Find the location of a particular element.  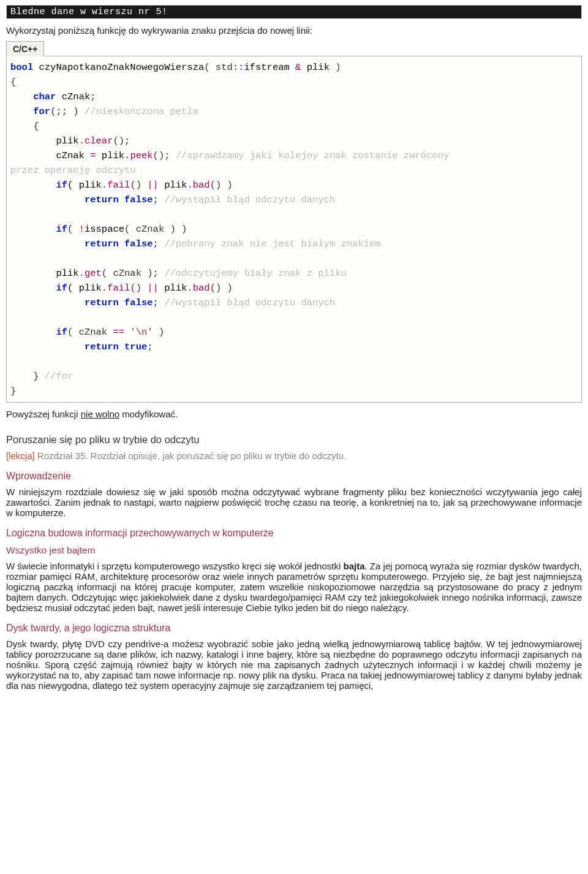

section-title-nav: Poruszanie się po pliku w trybie do odcz… is located at coordinates (294, 440).